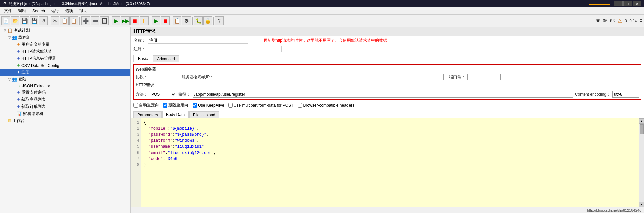 The height and width of the screenshot is (213, 644). I want to click on menu-run: 运行, so click(55, 11).